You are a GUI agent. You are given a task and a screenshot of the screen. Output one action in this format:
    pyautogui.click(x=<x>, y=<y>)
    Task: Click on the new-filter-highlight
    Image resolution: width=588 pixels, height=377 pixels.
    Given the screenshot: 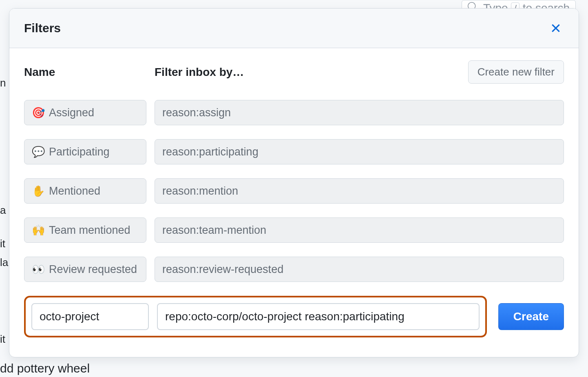 What is the action you would take?
    pyautogui.click(x=255, y=317)
    